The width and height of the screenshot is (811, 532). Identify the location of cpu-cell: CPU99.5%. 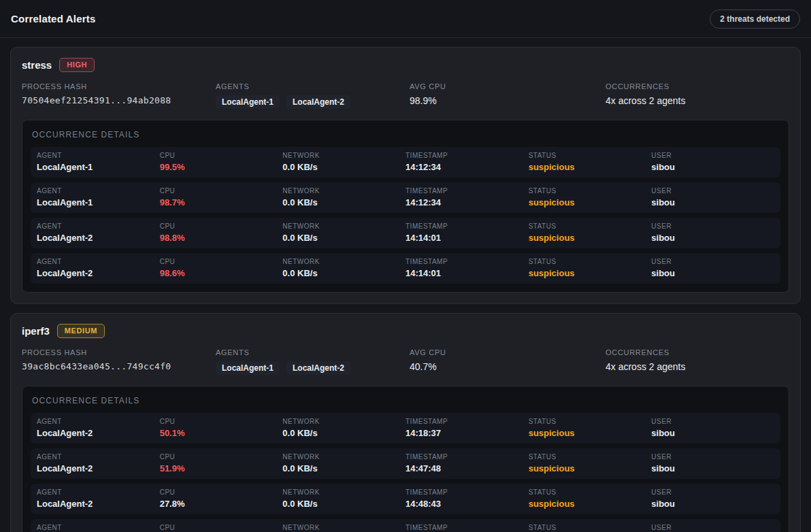
(222, 162).